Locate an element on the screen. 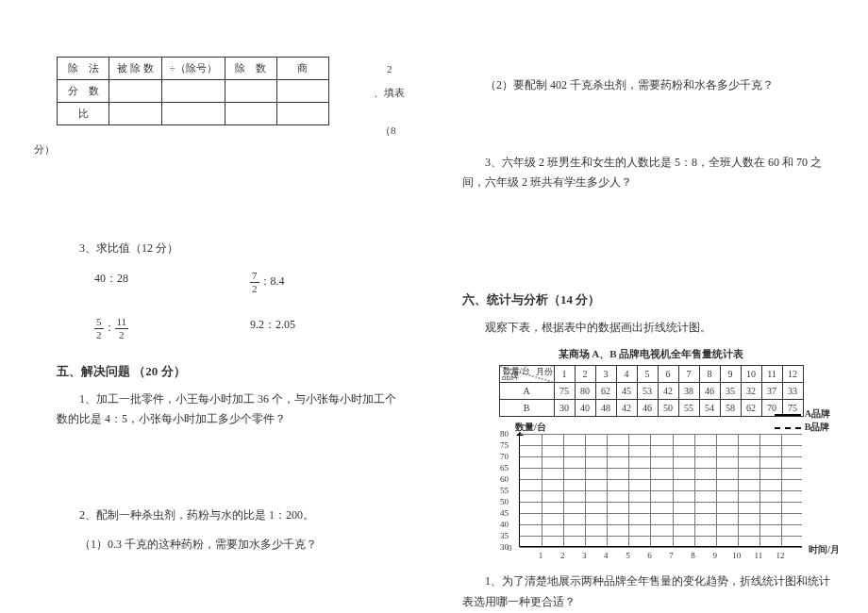 Image resolution: width=868 pixels, height=613 pixels. x-tick-label: 11 is located at coordinates (759, 555).